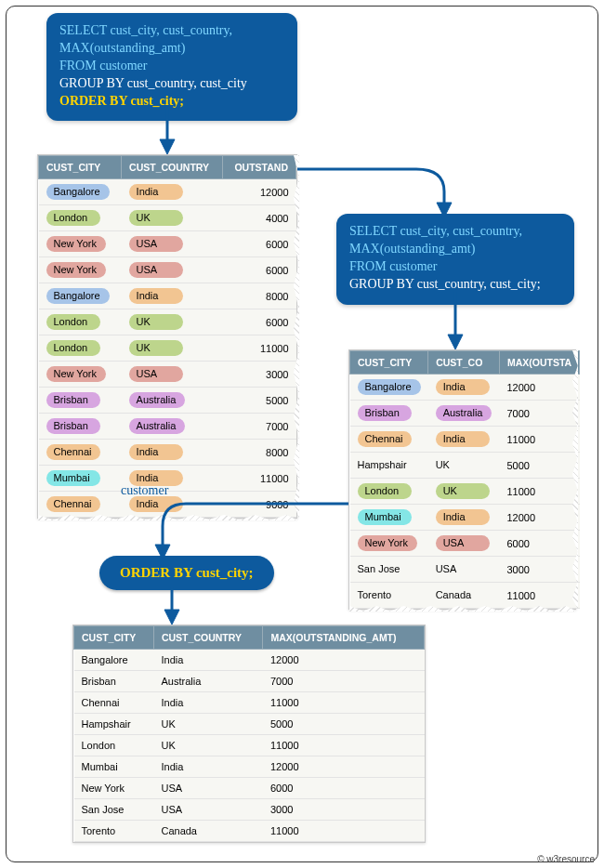 Image resolution: width=604 pixels, height=868 pixels. Describe the element at coordinates (455, 259) in the screenshot. I see `sql-box-groupby-query: SELECT cust_city, cust_country, MAX(outs…` at that location.